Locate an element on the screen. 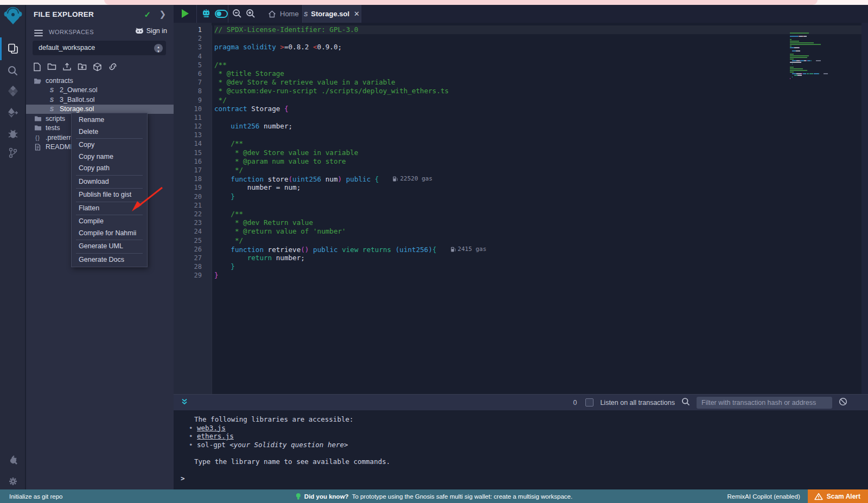  menu-item-copy-name: Copy name is located at coordinates (110, 157).